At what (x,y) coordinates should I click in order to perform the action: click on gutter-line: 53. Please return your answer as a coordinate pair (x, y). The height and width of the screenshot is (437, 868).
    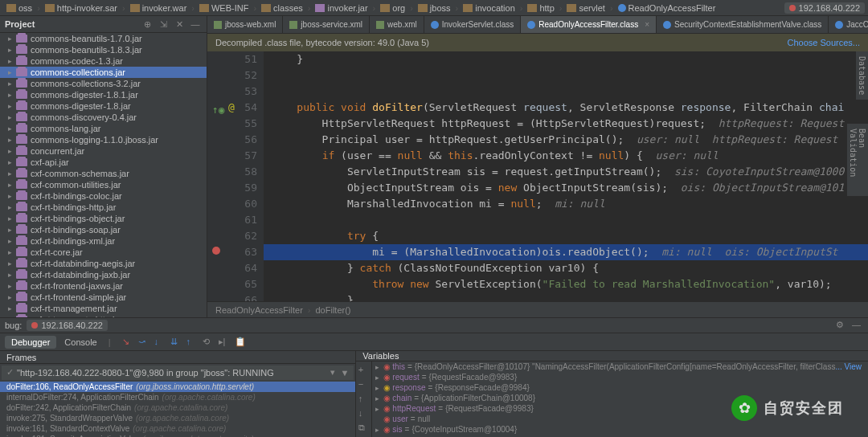
    Looking at the image, I should click on (232, 92).